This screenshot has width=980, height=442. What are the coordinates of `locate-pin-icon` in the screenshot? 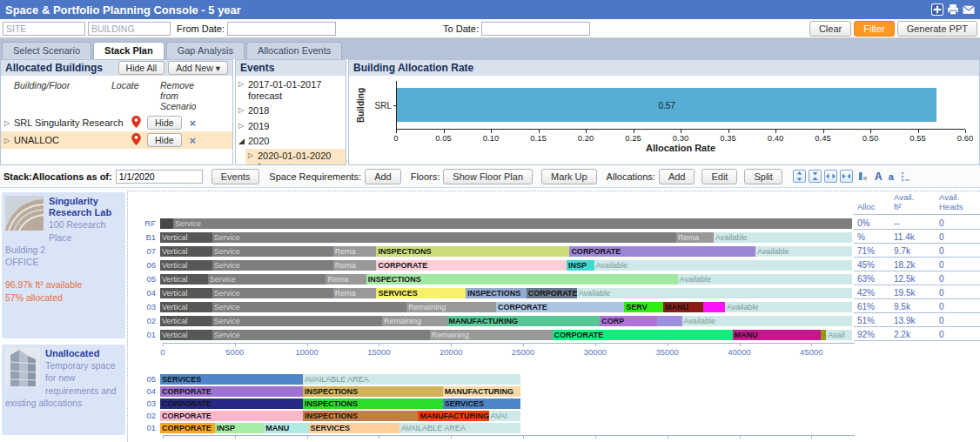 It's located at (136, 140).